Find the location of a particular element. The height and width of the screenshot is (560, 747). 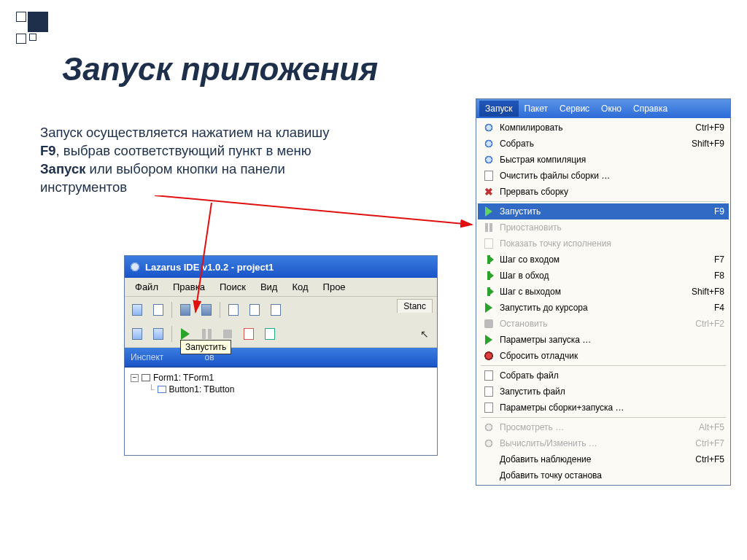

cancel-icon: ✖ is located at coordinates (489, 192).